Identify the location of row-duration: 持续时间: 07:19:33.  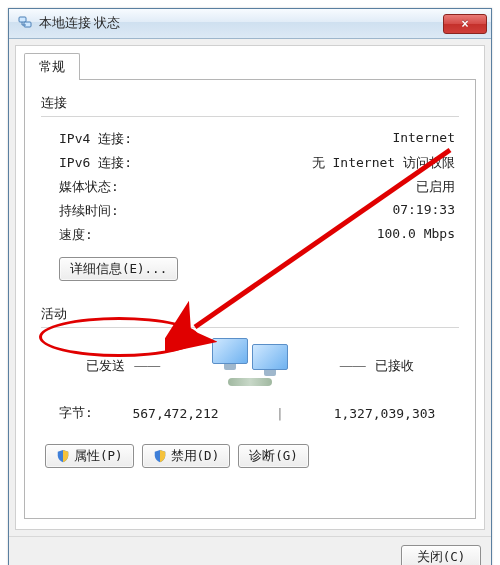
(250, 211).